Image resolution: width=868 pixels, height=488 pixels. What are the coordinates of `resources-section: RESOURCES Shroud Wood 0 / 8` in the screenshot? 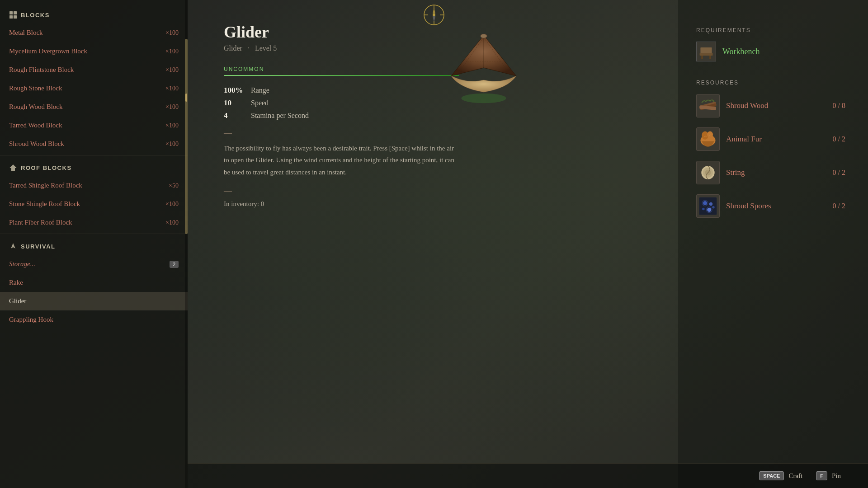 It's located at (771, 149).